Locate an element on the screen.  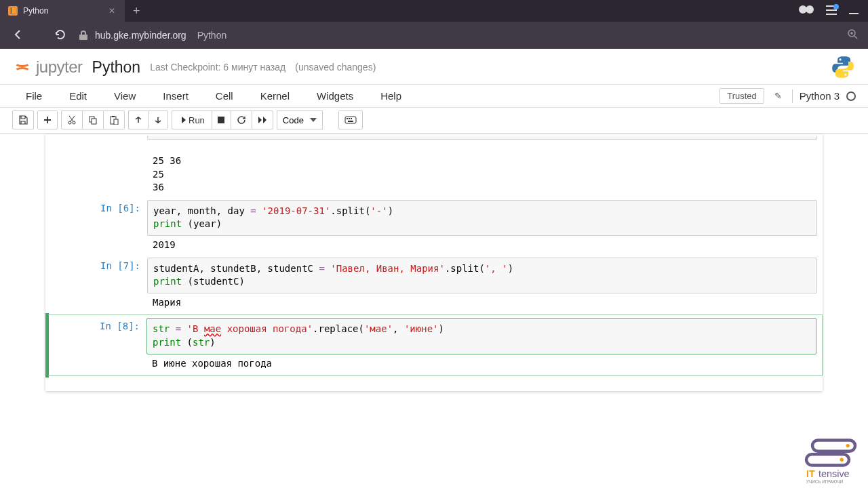
notebook-name: Python is located at coordinates (117, 68).